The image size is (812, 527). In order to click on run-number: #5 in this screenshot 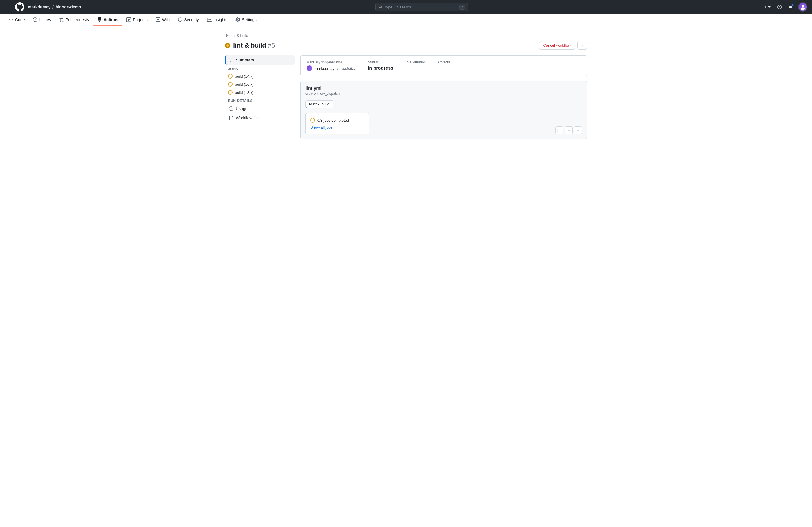, I will do `click(272, 45)`.